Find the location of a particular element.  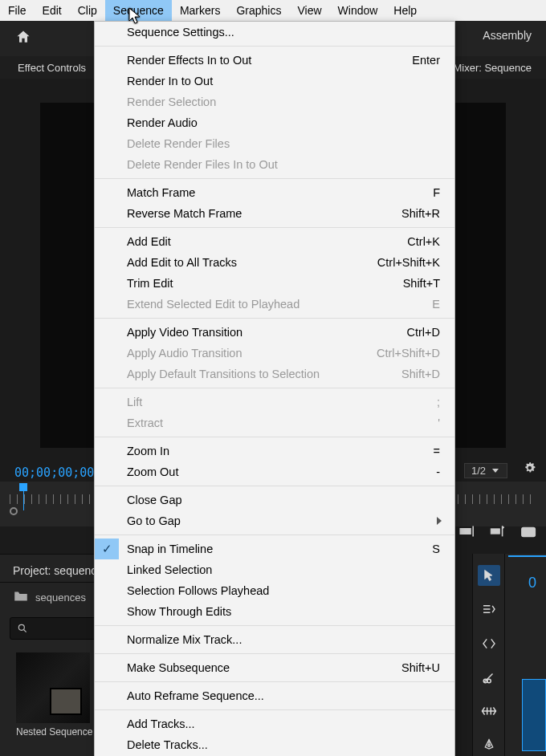

timeline-clip-selection is located at coordinates (534, 715).